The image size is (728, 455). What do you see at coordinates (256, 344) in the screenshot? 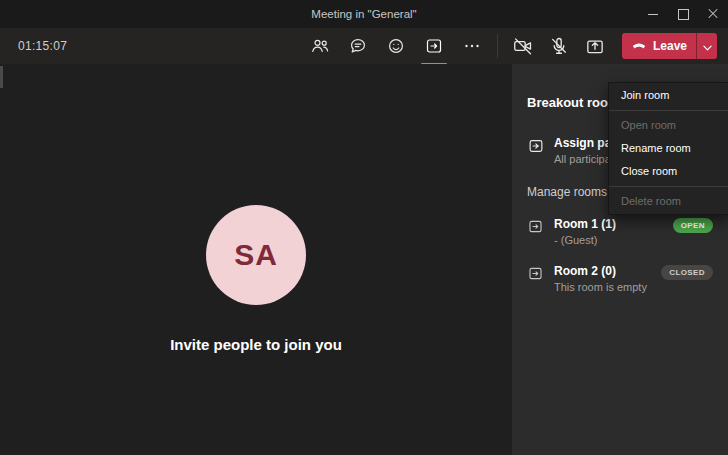
I see `invite-message: Invite people to join you` at bounding box center [256, 344].